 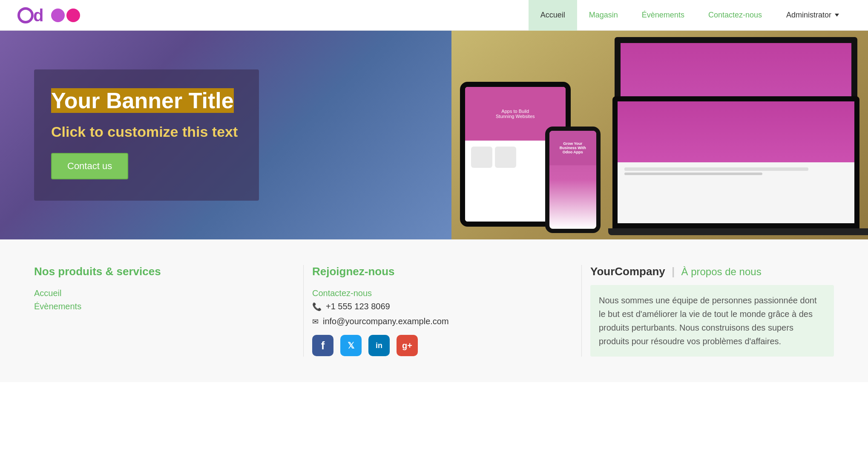 I want to click on nav-accueil: Accueil, so click(x=553, y=15).